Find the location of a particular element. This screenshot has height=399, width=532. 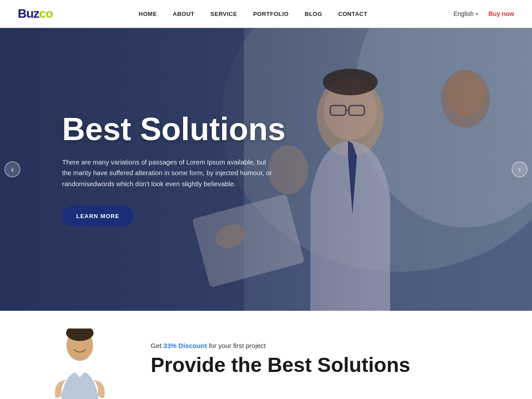

main-nav: HOME ABOUT SERVICE PORTFOLIO BLOG CONTAC… is located at coordinates (253, 14).